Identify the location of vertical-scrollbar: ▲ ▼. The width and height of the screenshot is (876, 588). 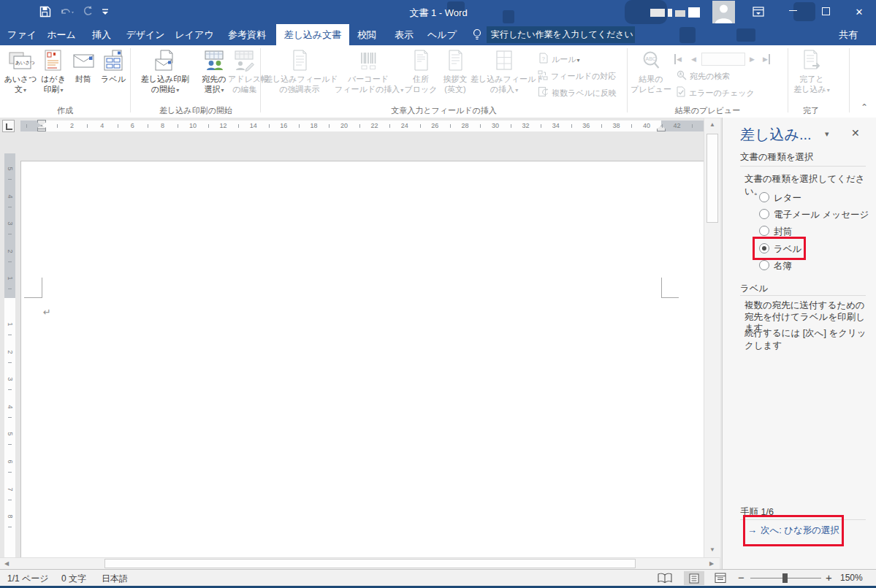
(712, 337).